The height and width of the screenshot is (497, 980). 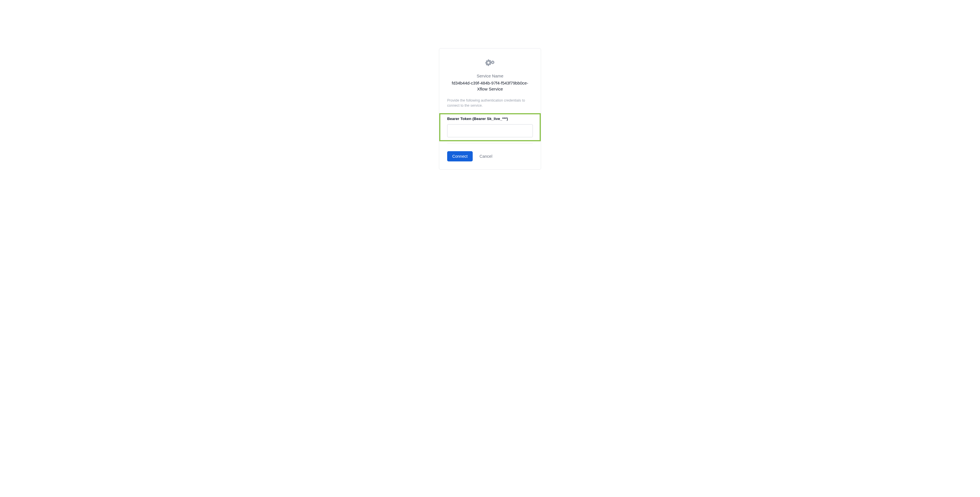 What do you see at coordinates (490, 156) in the screenshot?
I see `button-row: Connect Cancel` at bounding box center [490, 156].